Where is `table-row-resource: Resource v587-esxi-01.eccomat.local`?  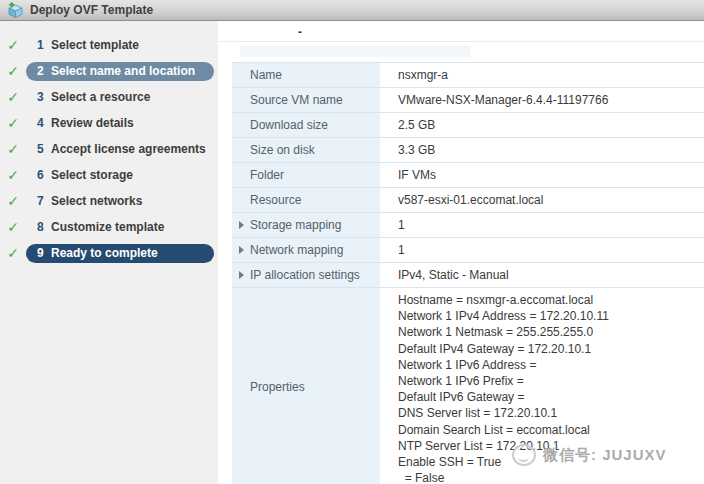
table-row-resource: Resource v587-esxi-01.eccomat.local is located at coordinates (468, 200).